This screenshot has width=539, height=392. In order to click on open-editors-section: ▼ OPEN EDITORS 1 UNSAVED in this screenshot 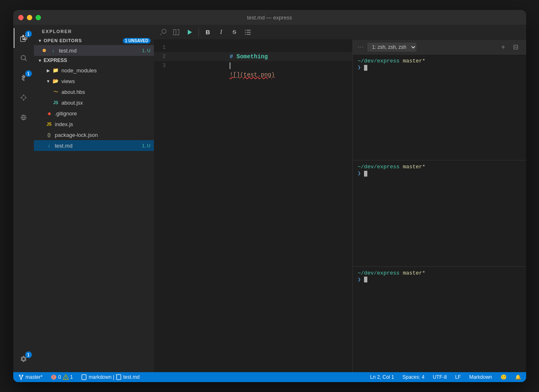, I will do `click(94, 41)`.